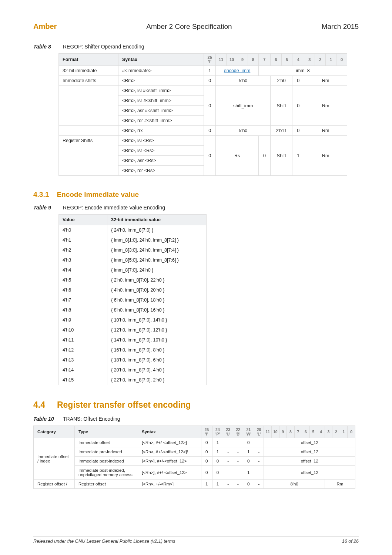 The height and width of the screenshot is (555, 392). What do you see at coordinates (89, 141) in the screenshot?
I see `t8-format: Register Shifts` at bounding box center [89, 141].